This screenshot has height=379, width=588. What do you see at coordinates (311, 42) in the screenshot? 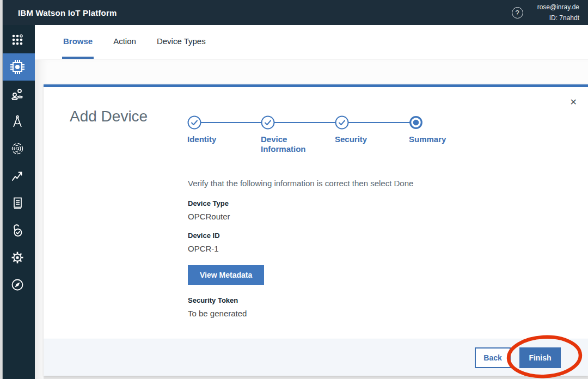
I see `device-tabs: Browse Action Device Types` at bounding box center [311, 42].